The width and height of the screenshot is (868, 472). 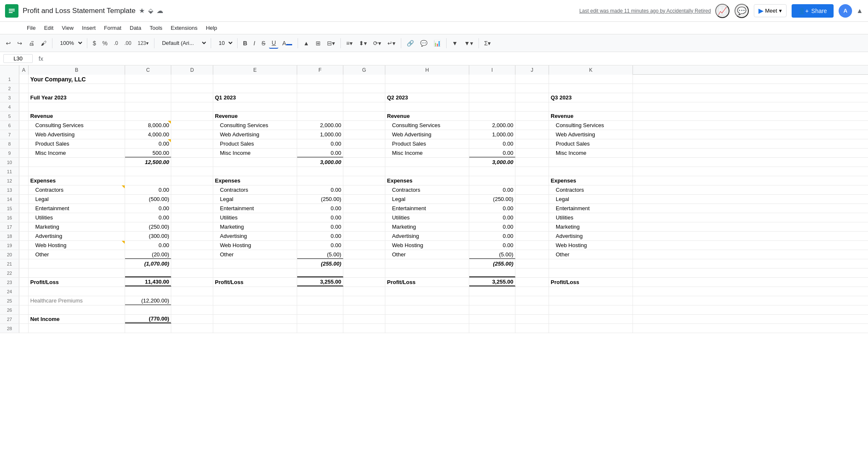 I want to click on folder-icon: ⬙, so click(x=151, y=11).